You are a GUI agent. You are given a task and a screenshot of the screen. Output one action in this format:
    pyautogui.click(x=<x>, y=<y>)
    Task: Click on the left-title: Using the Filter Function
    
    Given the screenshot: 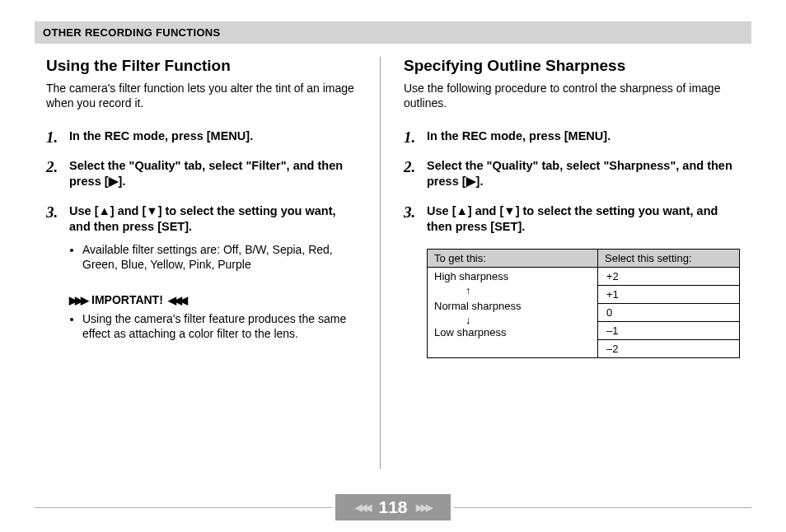 What is the action you would take?
    pyautogui.click(x=201, y=66)
    